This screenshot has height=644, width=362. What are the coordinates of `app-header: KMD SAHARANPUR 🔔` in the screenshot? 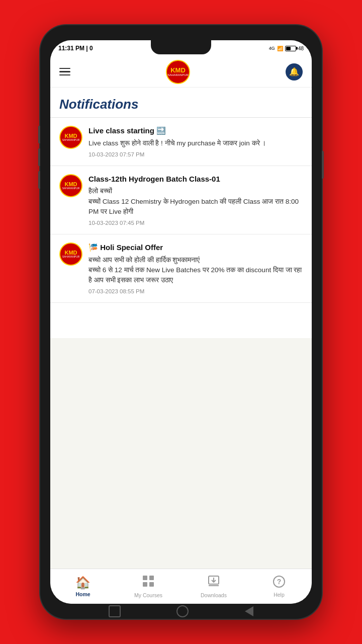 It's located at (181, 72).